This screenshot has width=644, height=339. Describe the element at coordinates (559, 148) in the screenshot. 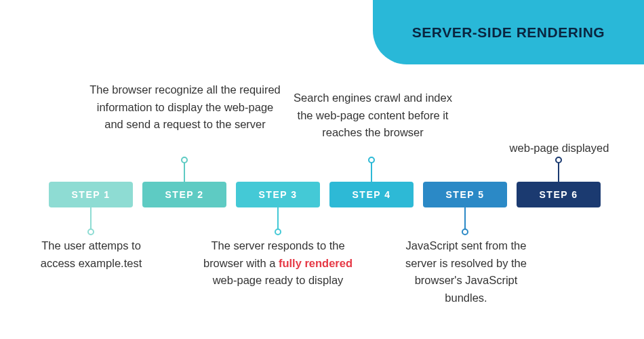

I see `desc-step-6: web-page displayed` at that location.